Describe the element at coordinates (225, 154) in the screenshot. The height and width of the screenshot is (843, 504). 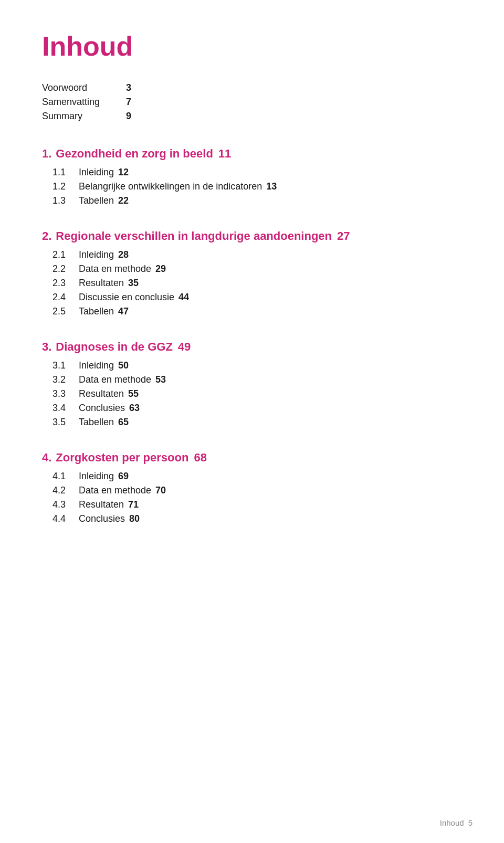
I see `section-1-page: 11` at that location.